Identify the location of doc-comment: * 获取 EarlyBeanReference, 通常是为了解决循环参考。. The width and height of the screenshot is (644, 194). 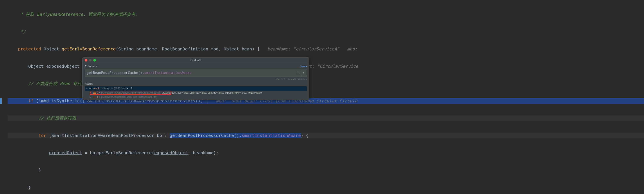
(74, 14).